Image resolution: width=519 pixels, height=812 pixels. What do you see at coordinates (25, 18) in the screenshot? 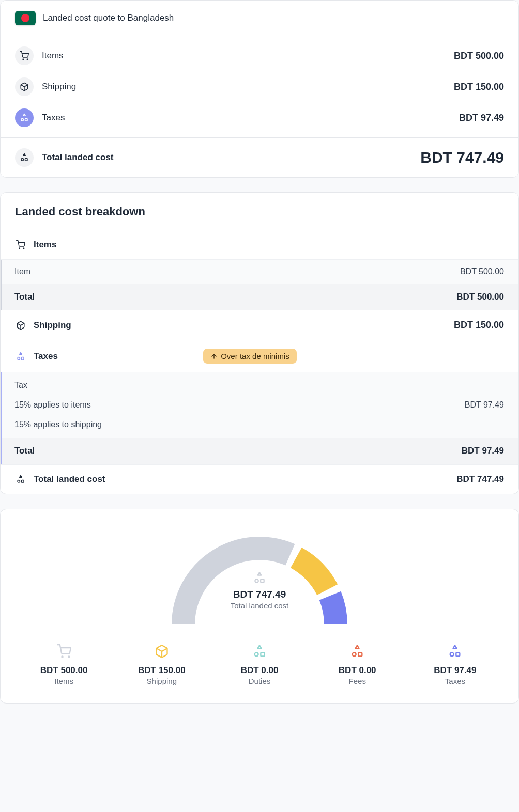
I see `bangladesh-flag-icon` at bounding box center [25, 18].